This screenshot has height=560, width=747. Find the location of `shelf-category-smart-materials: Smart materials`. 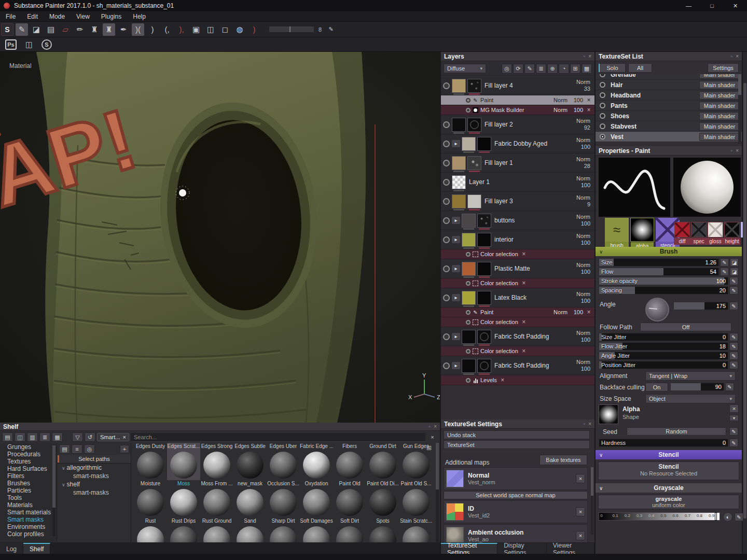

shelf-category-smart-materials: Smart materials is located at coordinates (28, 512).